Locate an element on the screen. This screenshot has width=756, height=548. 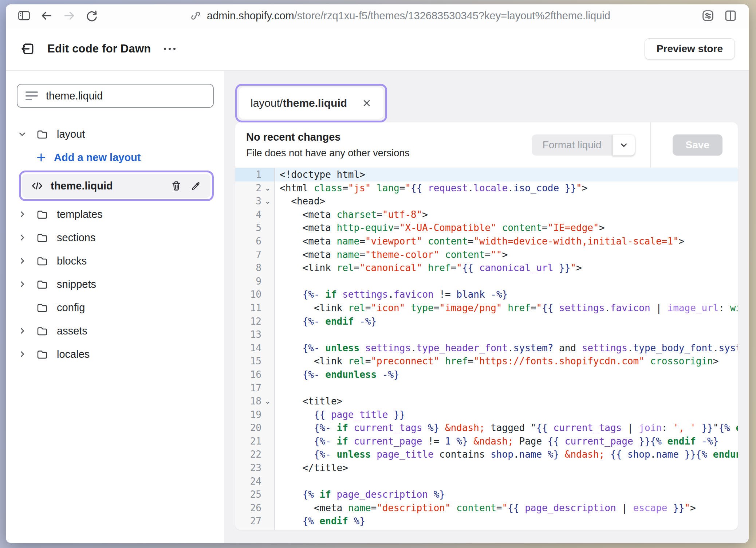
status-subtitle: File does not have any other versions is located at coordinates (381, 153).